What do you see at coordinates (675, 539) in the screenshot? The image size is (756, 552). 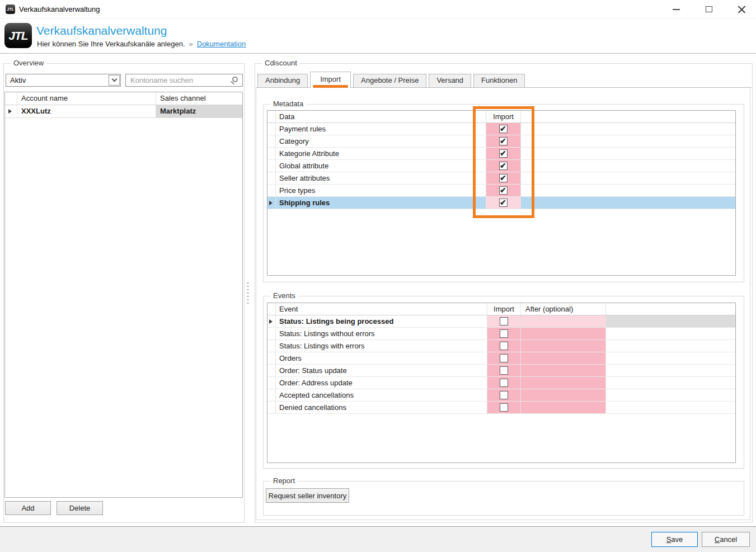 I see `save-button: Save` at bounding box center [675, 539].